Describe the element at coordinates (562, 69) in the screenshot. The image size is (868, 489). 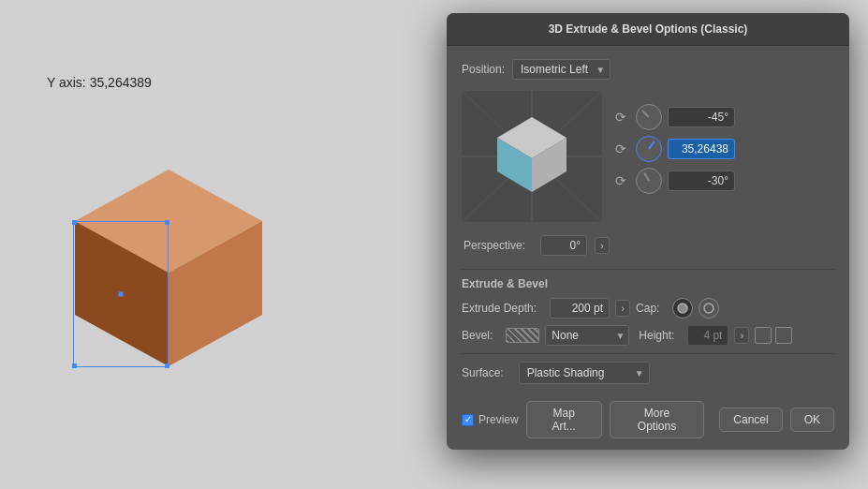
I see `position-dropdown-wrapper: Isometric Left ▼` at that location.